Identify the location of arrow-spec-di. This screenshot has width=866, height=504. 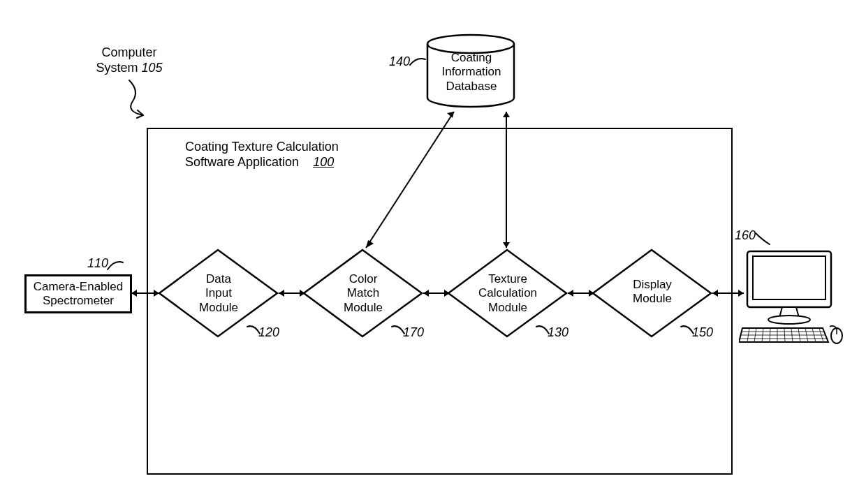
(145, 293).